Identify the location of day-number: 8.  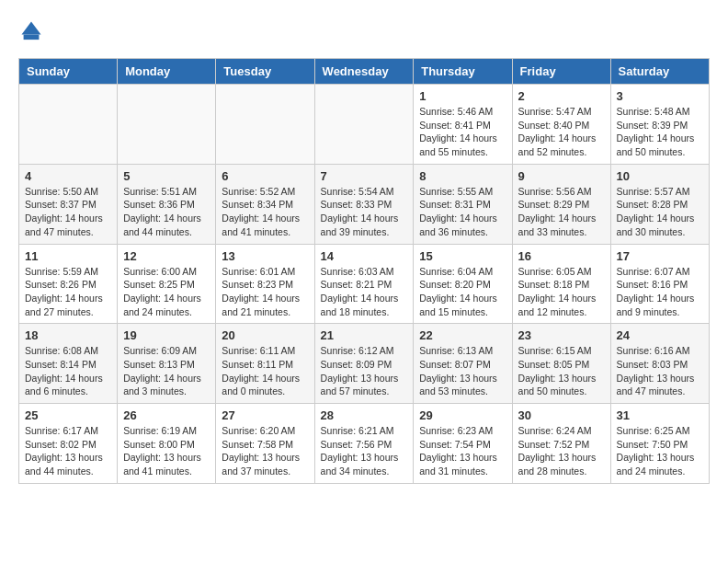
(462, 177).